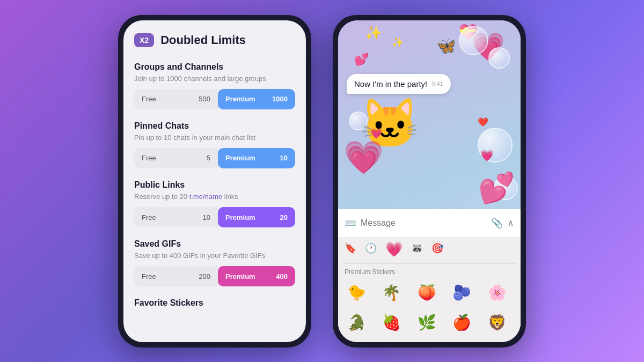 This screenshot has width=644, height=362. What do you see at coordinates (257, 99) in the screenshot?
I see `limit-premium-groups: Premium 1000` at bounding box center [257, 99].